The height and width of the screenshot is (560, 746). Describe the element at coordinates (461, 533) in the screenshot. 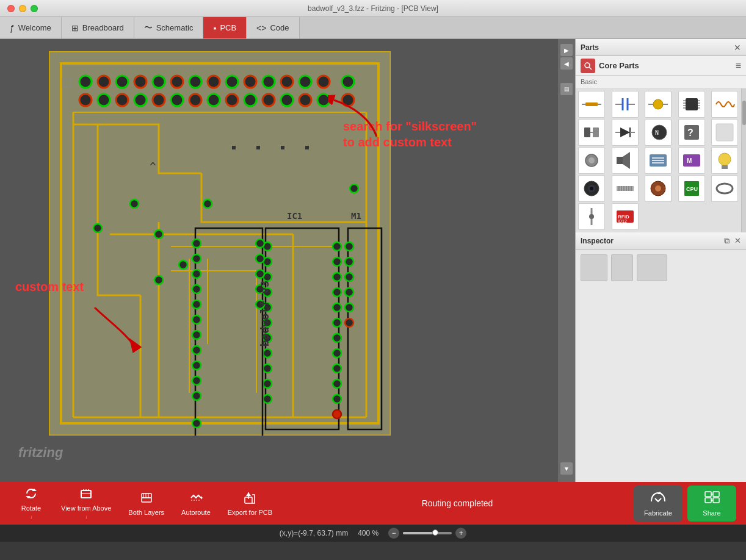

I see `zoom-in-button: +` at that location.